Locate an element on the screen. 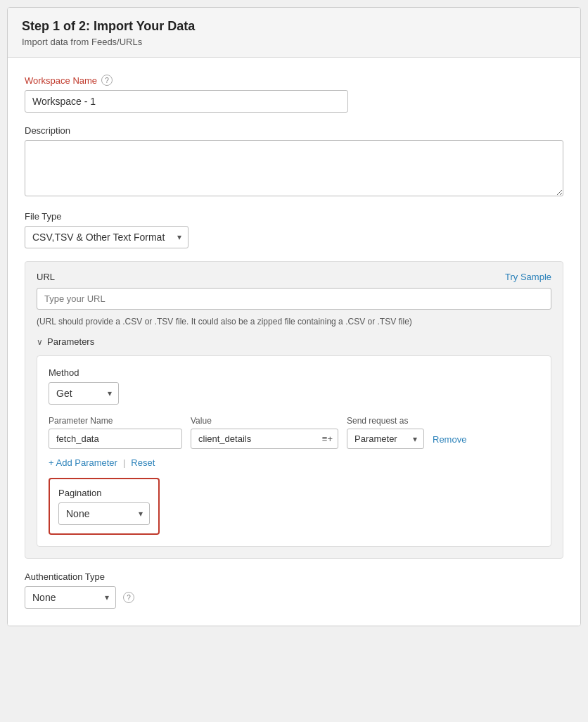 Image resolution: width=588 pixels, height=722 pixels. reset-link: Reset is located at coordinates (143, 463).